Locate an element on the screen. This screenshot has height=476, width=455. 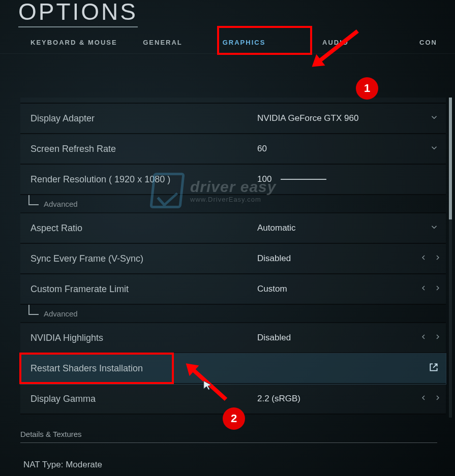
row-display-adapter: Display Adapter NVIDIA GeForce GTX 960 is located at coordinates (233, 119).